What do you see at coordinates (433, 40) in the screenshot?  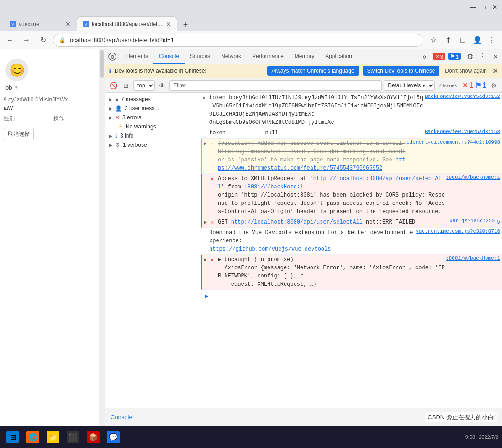 I see `bookmark-star-button: ☆` at bounding box center [433, 40].